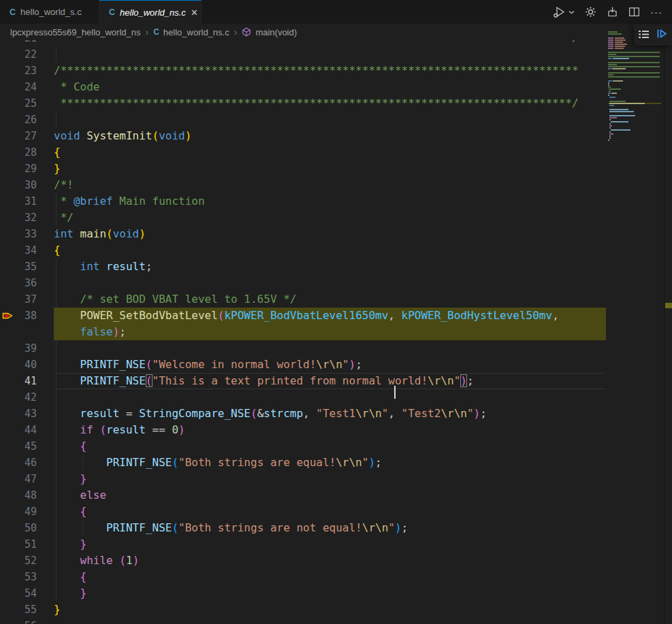 This screenshot has height=624, width=672. I want to click on line-number: 44, so click(27, 430).